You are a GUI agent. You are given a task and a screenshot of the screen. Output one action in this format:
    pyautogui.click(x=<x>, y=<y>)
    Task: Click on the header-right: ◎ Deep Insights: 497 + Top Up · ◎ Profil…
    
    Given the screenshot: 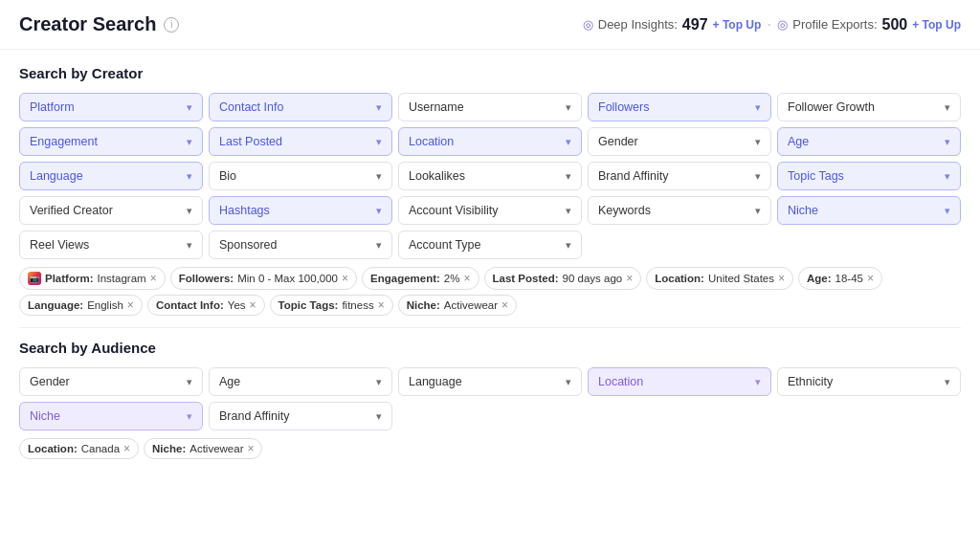 What is the action you would take?
    pyautogui.click(x=771, y=25)
    